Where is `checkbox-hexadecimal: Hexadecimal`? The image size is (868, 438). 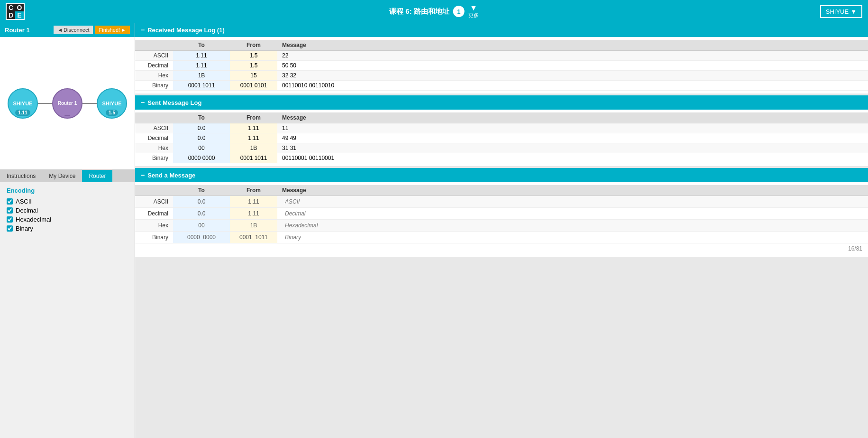 checkbox-hexadecimal: Hexadecimal is located at coordinates (67, 219).